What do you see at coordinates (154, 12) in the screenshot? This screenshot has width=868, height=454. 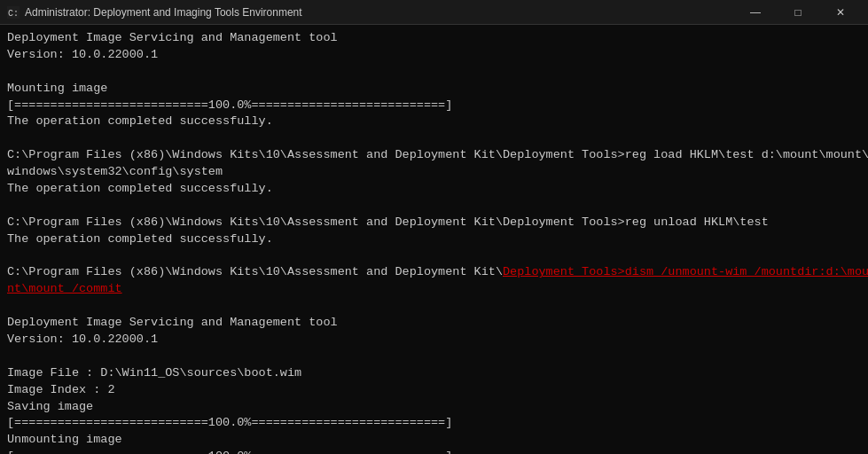 I see `title-bar-left: C: Administrator: Deployment and Imaging…` at bounding box center [154, 12].